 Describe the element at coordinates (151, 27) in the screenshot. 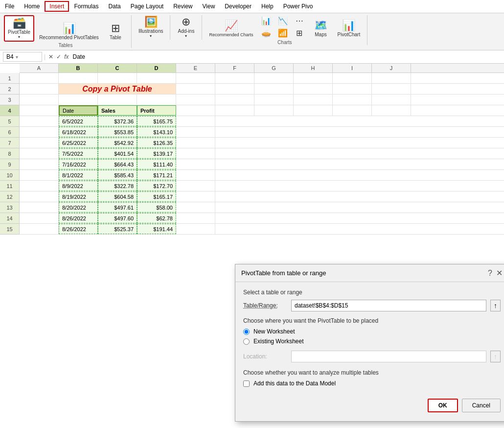

I see `illustrations-button: 🖼️ Illustrations ▾` at that location.